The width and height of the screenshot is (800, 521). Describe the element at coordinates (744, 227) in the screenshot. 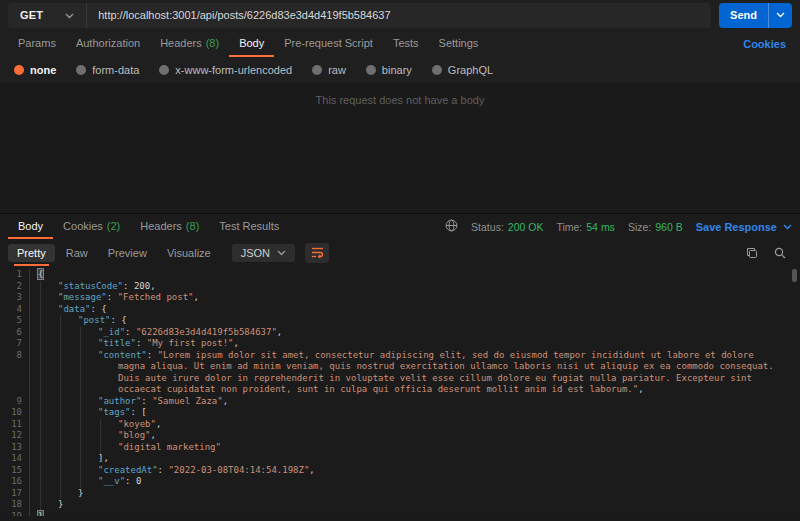

I see `save-response-button: Save Response` at that location.